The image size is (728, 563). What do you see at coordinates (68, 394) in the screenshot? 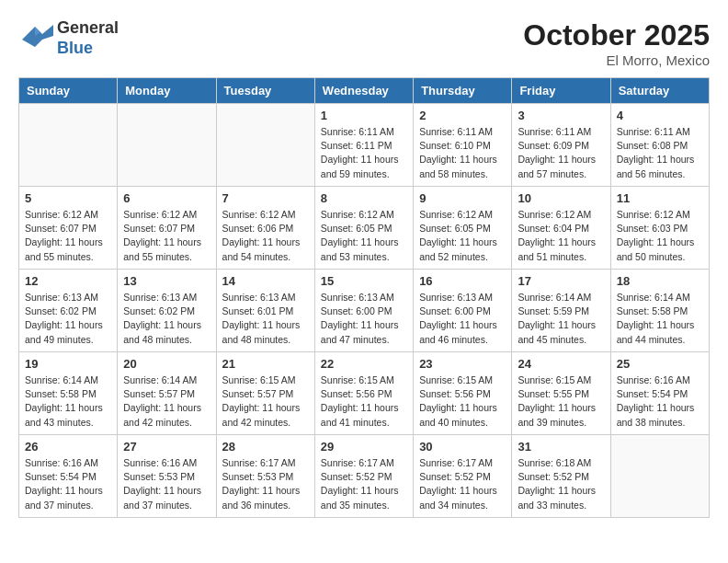
I see `calendar-cell: 19Sunrise: 6:14 AM Sunset: 5:58 PM Dayli…` at bounding box center [68, 394].